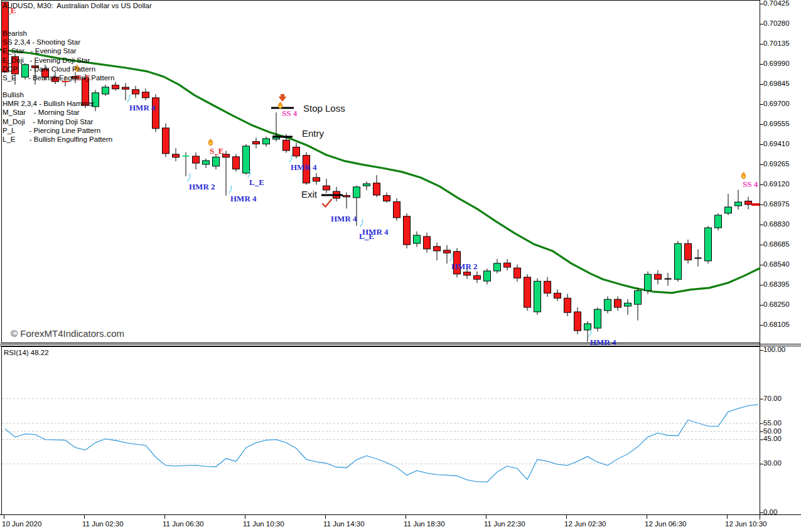  What do you see at coordinates (58, 60) in the screenshot?
I see `legend-item: E_Doji - Evening Doji Star` at bounding box center [58, 60].